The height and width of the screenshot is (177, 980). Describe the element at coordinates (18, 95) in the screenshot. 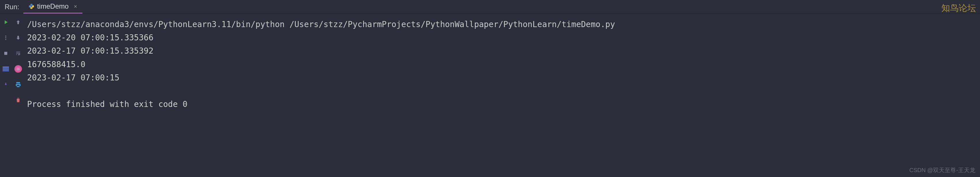

I see `gutter-right` at that location.